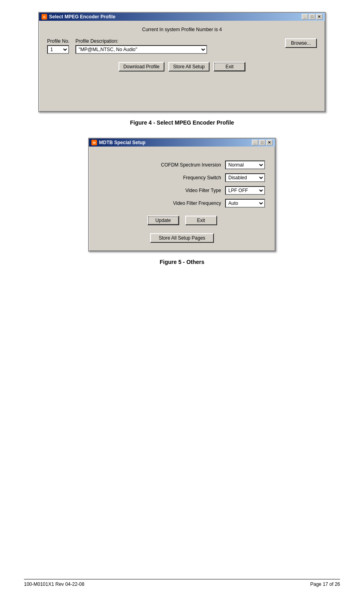  What do you see at coordinates (182, 195) in the screenshot?
I see `mdtb-dialog: M MDTB Special Setup _ □ ✕ COFDM Spectru…` at bounding box center [182, 195].